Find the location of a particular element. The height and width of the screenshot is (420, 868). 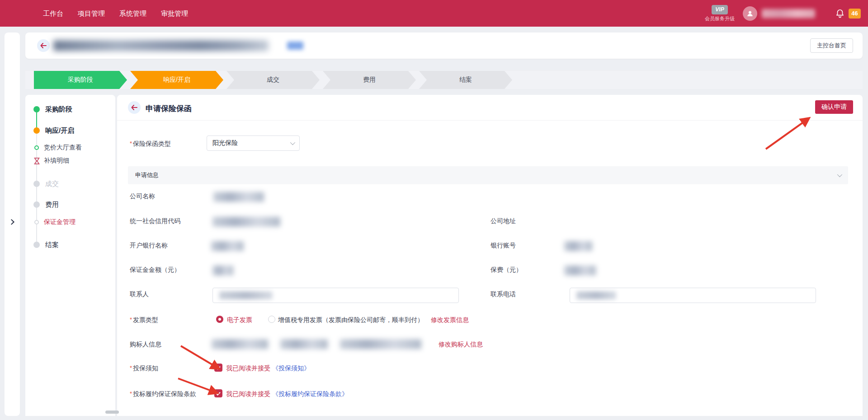

back-arrow-icon is located at coordinates (43, 46).